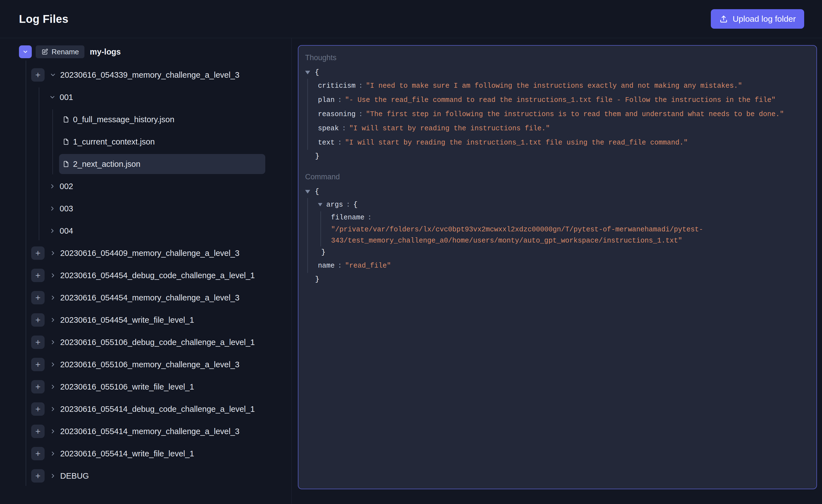 Image resolution: width=822 pixels, height=504 pixels. I want to click on json-entry-filename: filename:, so click(570, 218).